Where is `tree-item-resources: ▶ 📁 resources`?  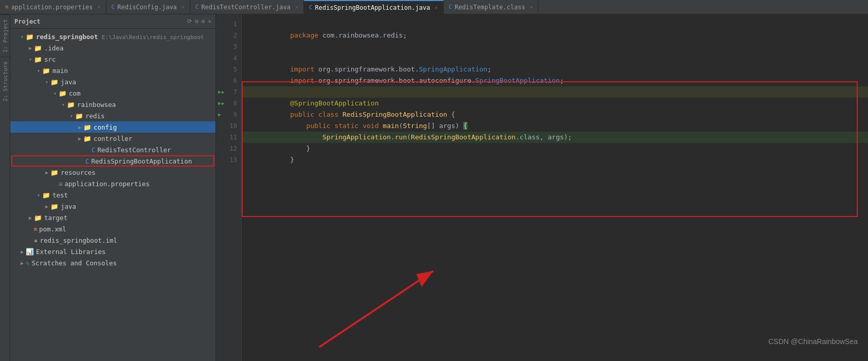
tree-item-resources: ▶ 📁 resources is located at coordinates (113, 172).